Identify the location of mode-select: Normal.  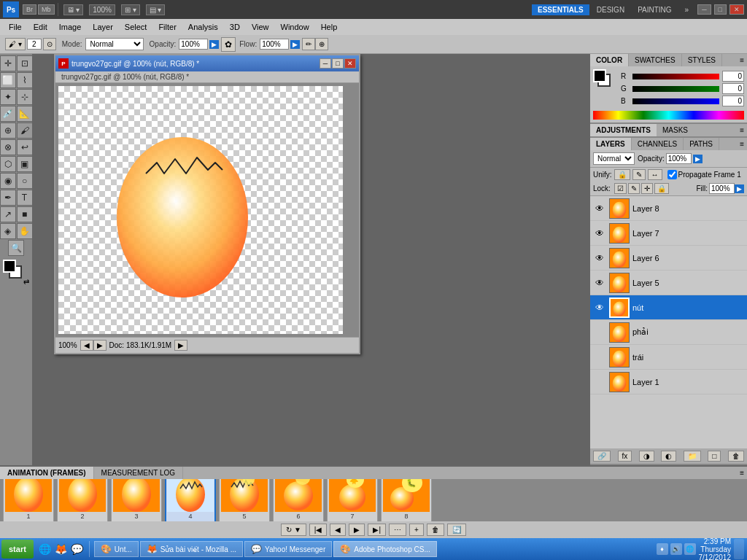
(115, 44).